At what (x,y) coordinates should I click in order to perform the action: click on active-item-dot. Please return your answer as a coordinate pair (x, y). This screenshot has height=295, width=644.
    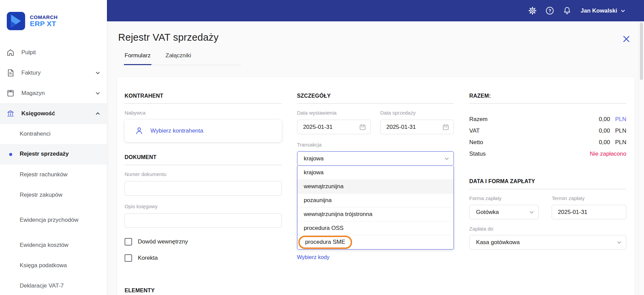
    Looking at the image, I should click on (11, 155).